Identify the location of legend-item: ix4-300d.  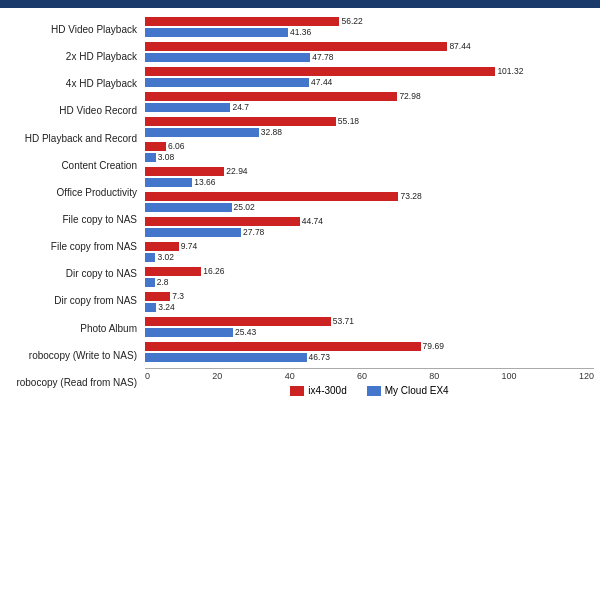
(318, 390).